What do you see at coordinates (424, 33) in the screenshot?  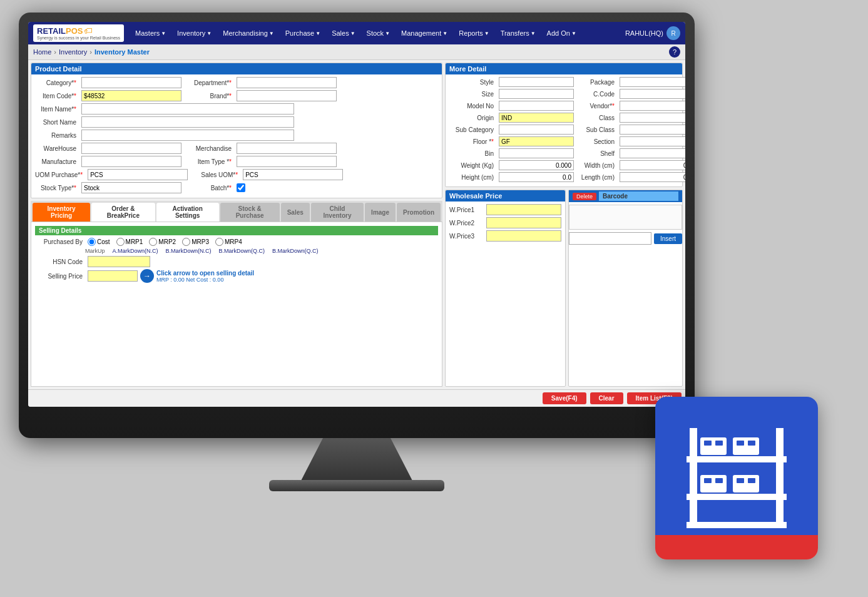 I see `nav-management: Management ▼` at bounding box center [424, 33].